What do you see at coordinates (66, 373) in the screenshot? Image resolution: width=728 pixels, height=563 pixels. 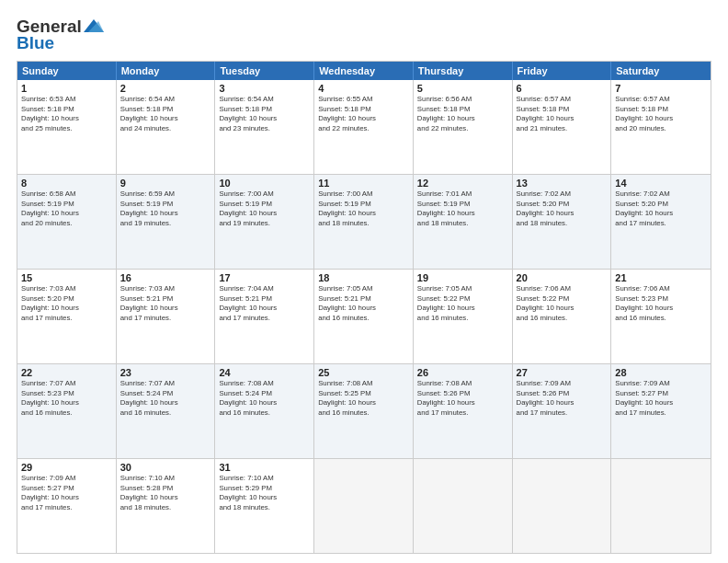 I see `day-number: 22` at bounding box center [66, 373].